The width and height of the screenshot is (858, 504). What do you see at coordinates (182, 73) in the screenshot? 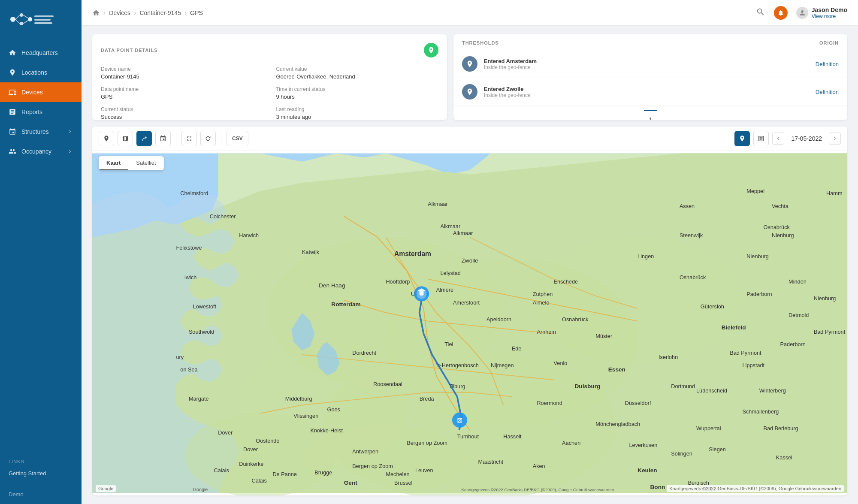
I see `field-device-name: Device name Container-9145` at bounding box center [182, 73].